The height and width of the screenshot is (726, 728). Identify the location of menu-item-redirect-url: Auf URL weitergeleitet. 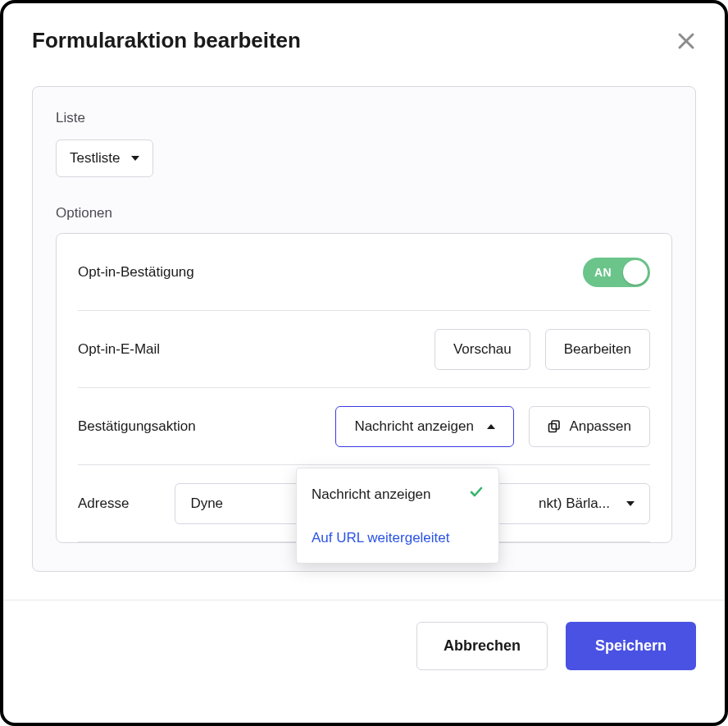
(398, 538).